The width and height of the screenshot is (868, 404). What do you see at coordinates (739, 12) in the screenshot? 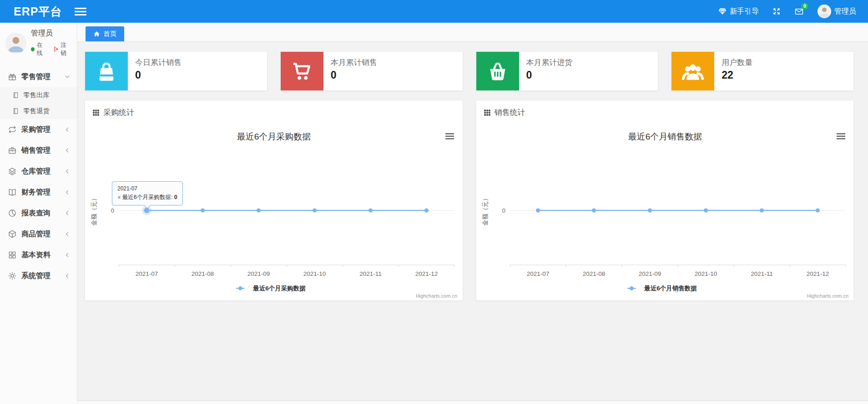
I see `guide-button: 新手引导` at bounding box center [739, 12].